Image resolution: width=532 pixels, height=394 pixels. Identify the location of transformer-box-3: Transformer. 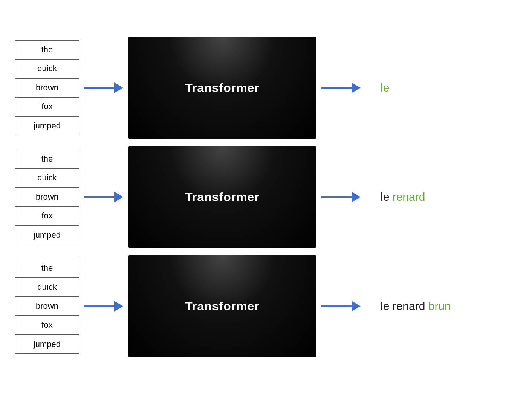
(222, 306).